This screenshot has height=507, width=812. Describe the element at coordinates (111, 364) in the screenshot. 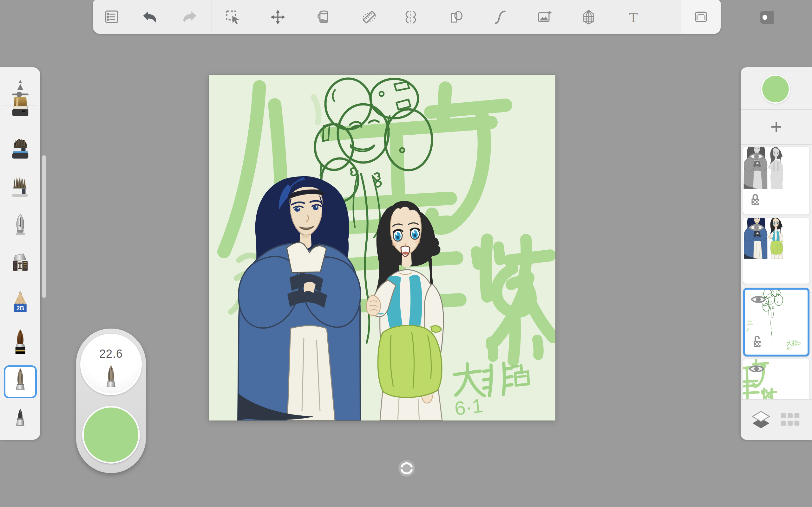

I see `brush-size-dial: 22.6` at that location.